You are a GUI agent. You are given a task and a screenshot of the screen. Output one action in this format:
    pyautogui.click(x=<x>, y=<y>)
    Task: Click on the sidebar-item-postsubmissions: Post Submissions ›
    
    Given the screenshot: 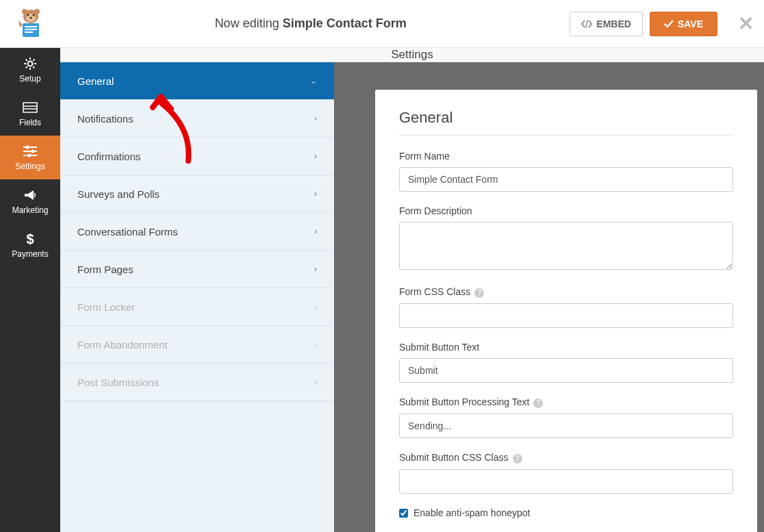 What is the action you would take?
    pyautogui.click(x=197, y=382)
    